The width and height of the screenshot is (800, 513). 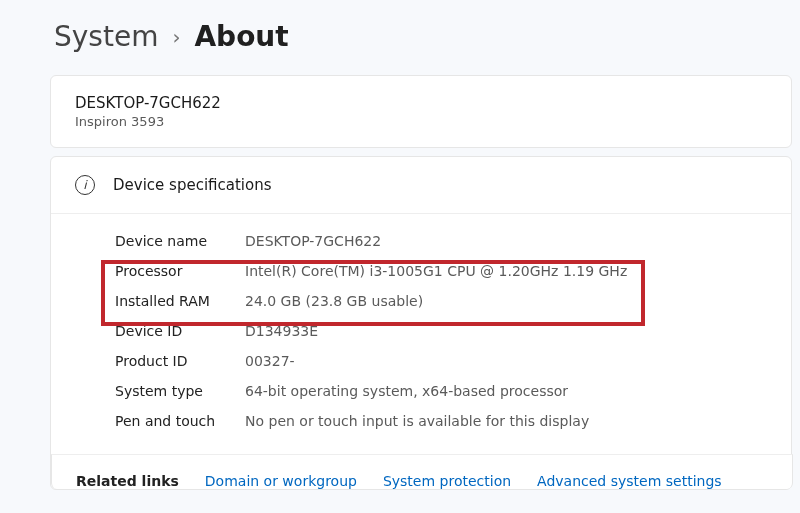 What do you see at coordinates (421, 112) in the screenshot?
I see `machine-card: DESKTOP-7GCH622 Inspiron 3593` at bounding box center [421, 112].